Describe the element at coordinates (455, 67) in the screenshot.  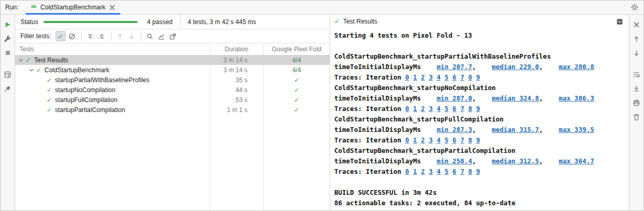
I see `metric-min-link: min 207.7` at that location.